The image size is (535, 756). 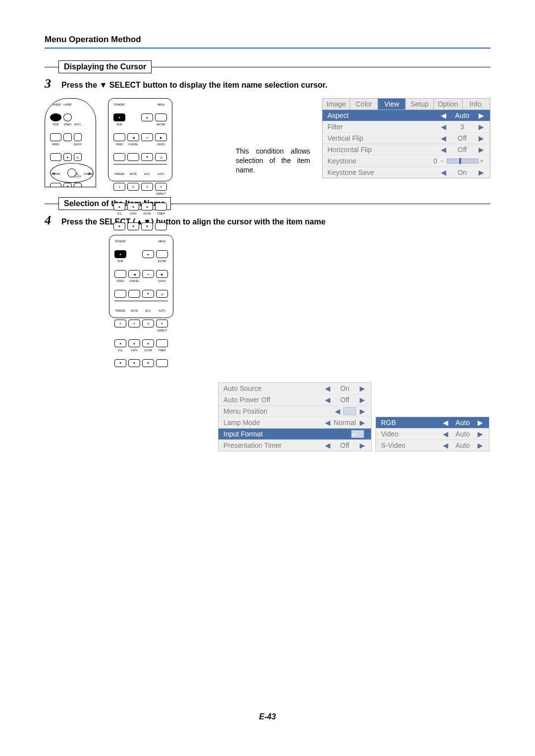 I want to click on row-auto-poweroff: Auto Power Off ◀ Off ▶, so click(x=295, y=399).